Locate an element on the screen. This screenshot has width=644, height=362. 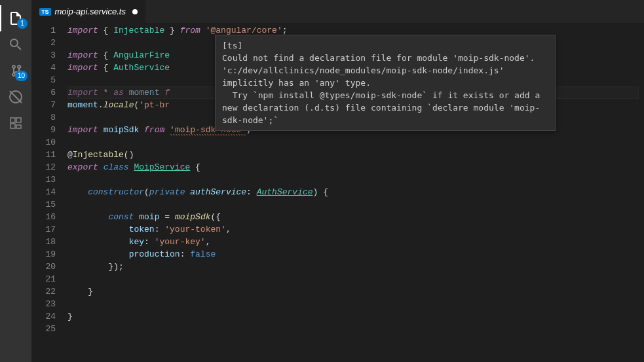
line-number: 14 is located at coordinates (43, 192).